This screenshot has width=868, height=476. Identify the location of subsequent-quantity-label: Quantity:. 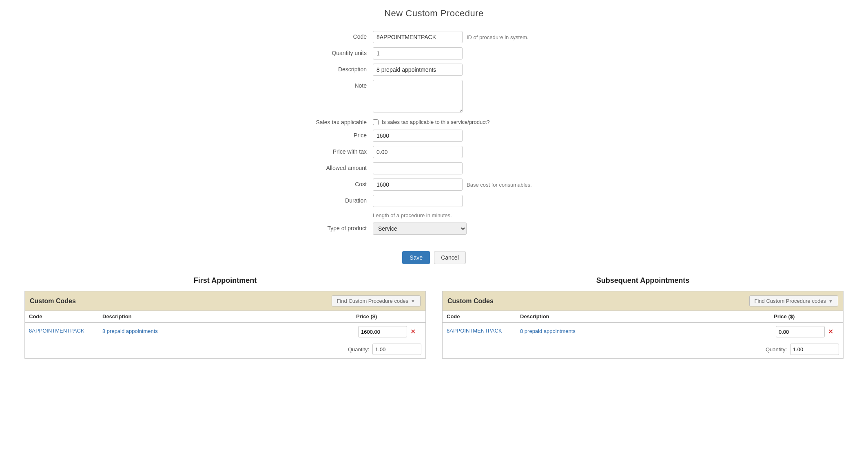
(776, 350).